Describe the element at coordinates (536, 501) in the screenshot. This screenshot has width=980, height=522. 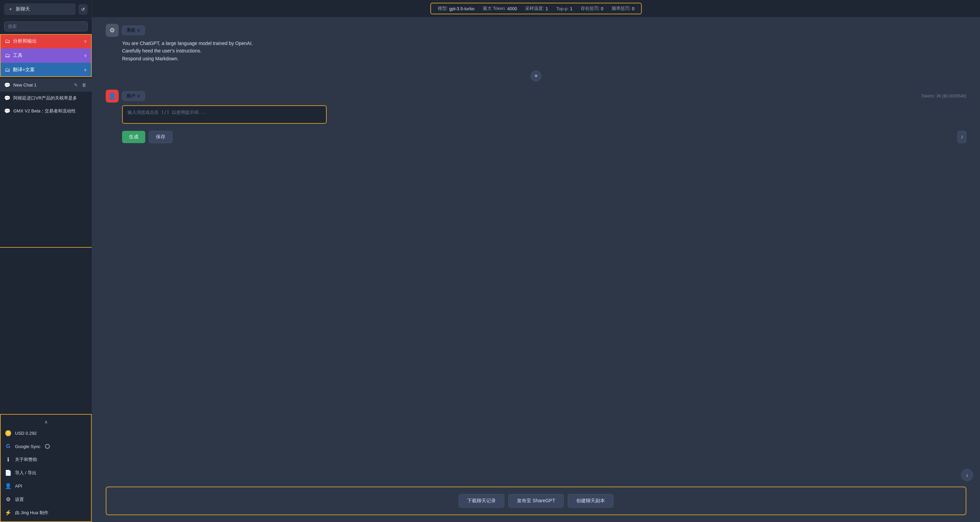
I see `publish-sharegpt-button: 发布至 ShareGPT` at that location.